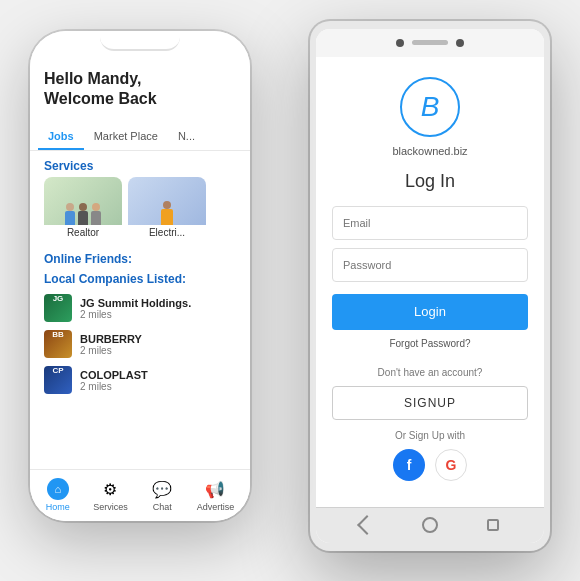  I want to click on company-jg: JG JG Summit Holdings. 2 miles, so click(140, 308).